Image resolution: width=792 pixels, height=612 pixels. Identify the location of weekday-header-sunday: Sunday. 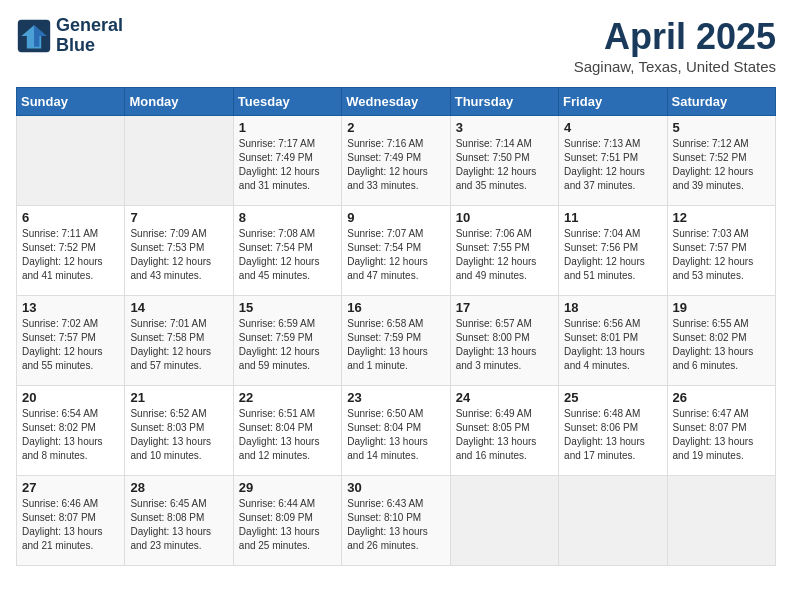
(71, 102).